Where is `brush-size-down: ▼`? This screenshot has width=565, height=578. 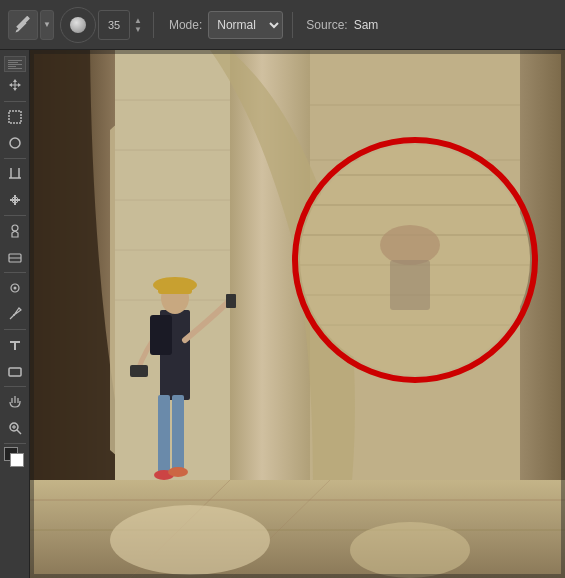
brush-size-down: ▼ is located at coordinates (138, 30).